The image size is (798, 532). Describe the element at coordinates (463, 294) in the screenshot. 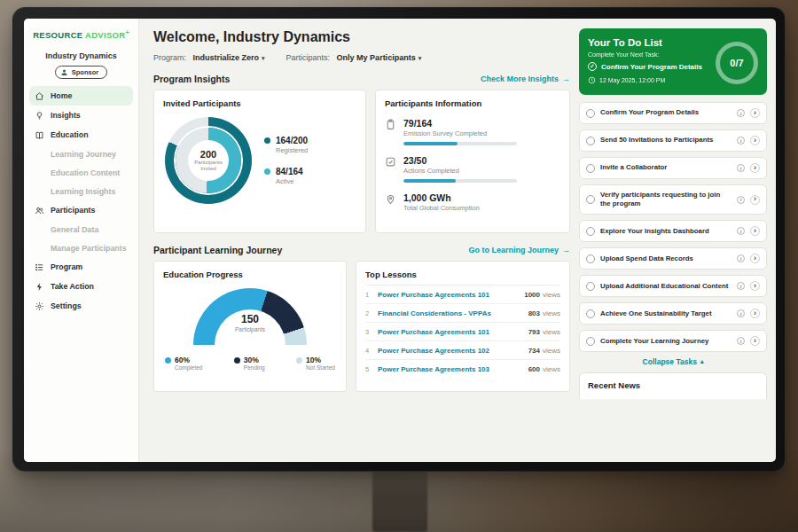

I see `lesson-row: 1 Power Purchase Agreements 101 1000view…` at that location.